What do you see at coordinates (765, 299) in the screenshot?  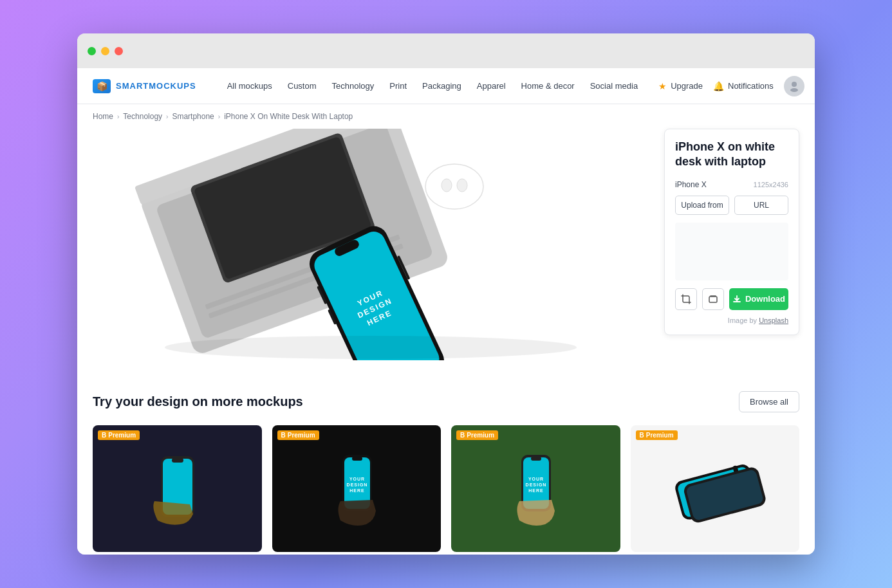 I see `download-label: Download` at bounding box center [765, 299].